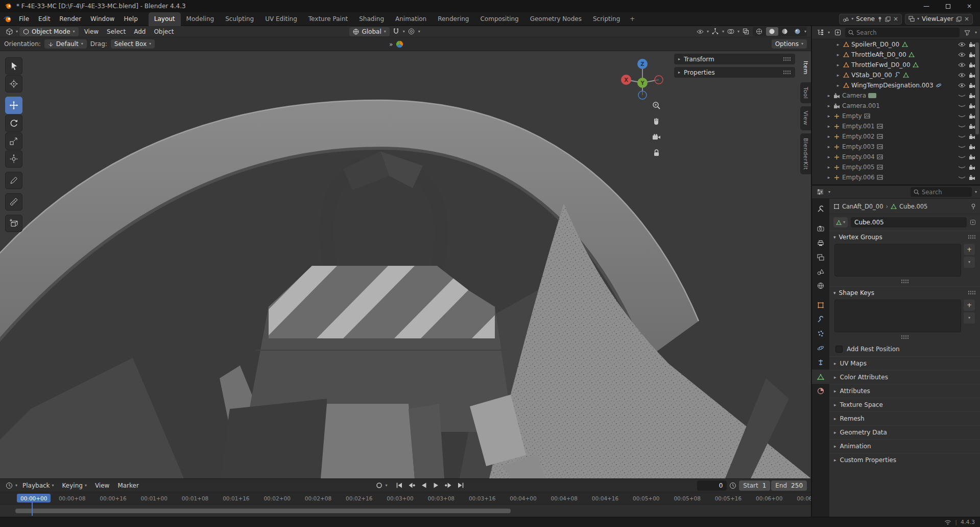 Image resolution: width=980 pixels, height=527 pixels. Describe the element at coordinates (969, 318) in the screenshot. I see `shape-key-specials-button: ▾` at that location.